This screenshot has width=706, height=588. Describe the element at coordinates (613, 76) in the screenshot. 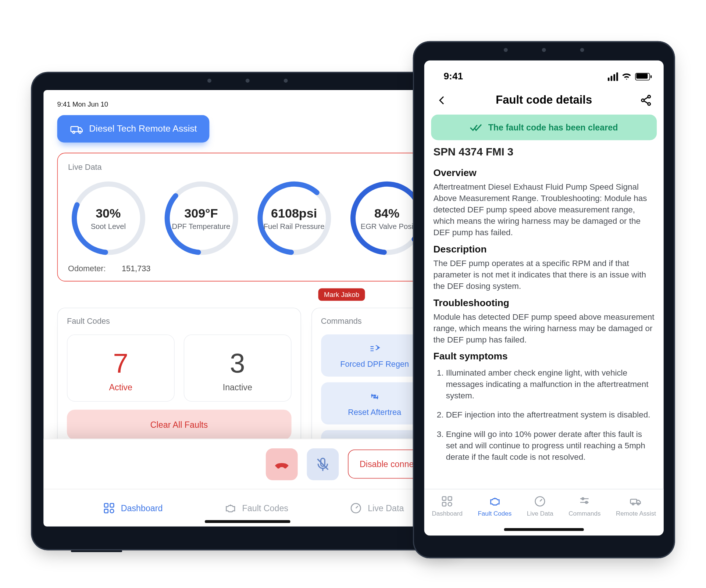

I see `cellular-icon` at that location.